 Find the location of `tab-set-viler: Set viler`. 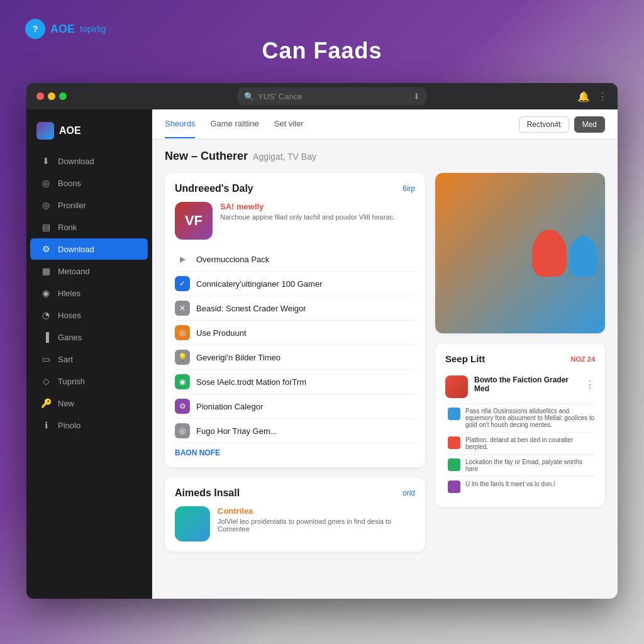

tab-set-viler: Set viler is located at coordinates (289, 125).